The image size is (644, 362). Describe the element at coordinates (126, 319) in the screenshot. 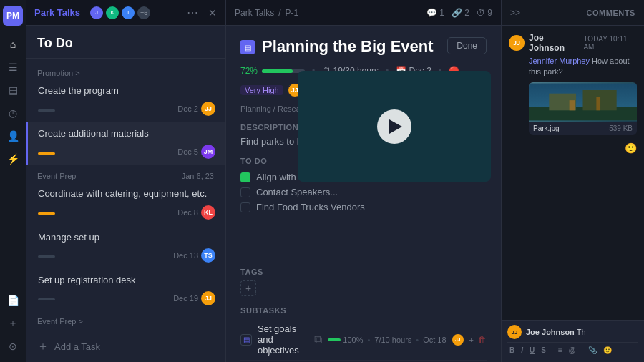

I see `group-label-more: Event Prep >` at that location.